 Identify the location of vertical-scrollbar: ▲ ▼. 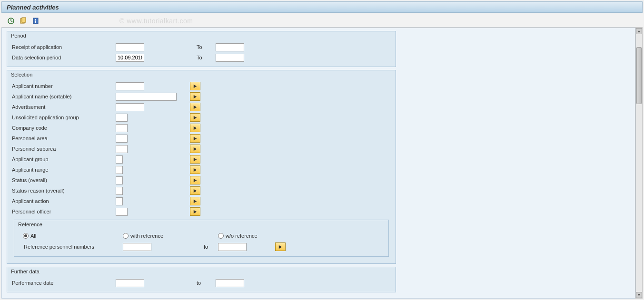
(639, 163).